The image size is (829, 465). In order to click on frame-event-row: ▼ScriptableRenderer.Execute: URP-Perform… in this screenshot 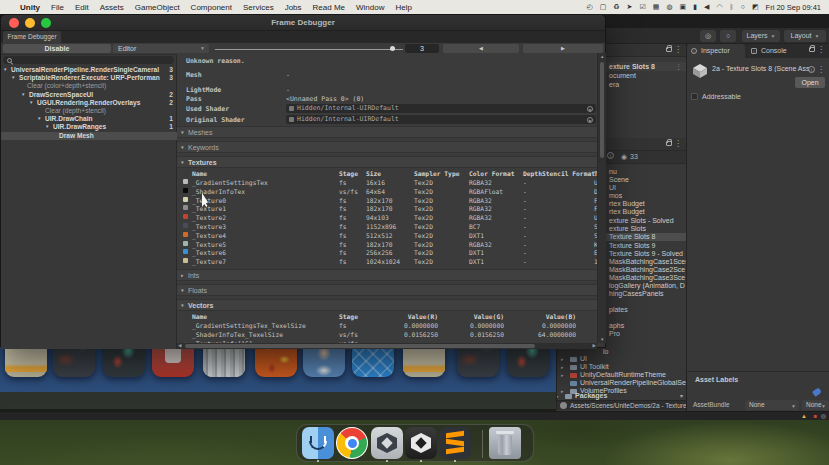, I will do `click(89, 78)`.